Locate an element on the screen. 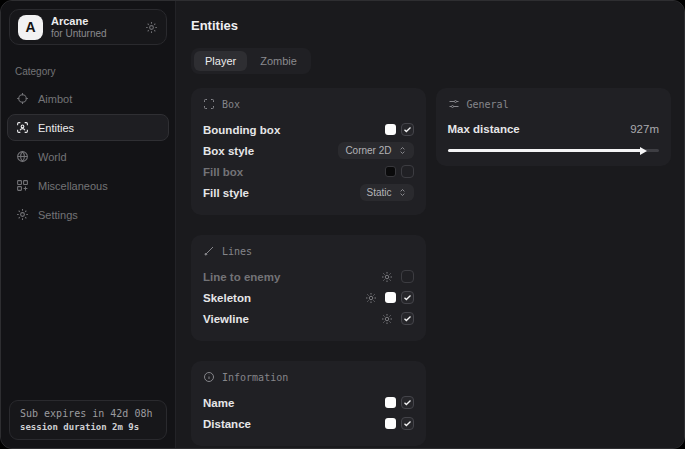 The width and height of the screenshot is (685, 449). tab-player: Player is located at coordinates (220, 61).